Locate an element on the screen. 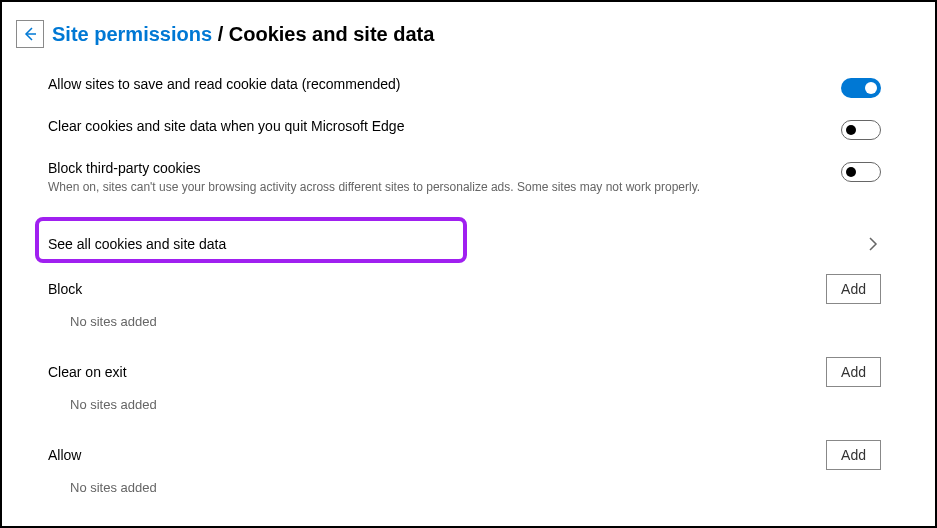 The width and height of the screenshot is (937, 528). clear-on-exit-empty-text: No sites added is located at coordinates (476, 404).